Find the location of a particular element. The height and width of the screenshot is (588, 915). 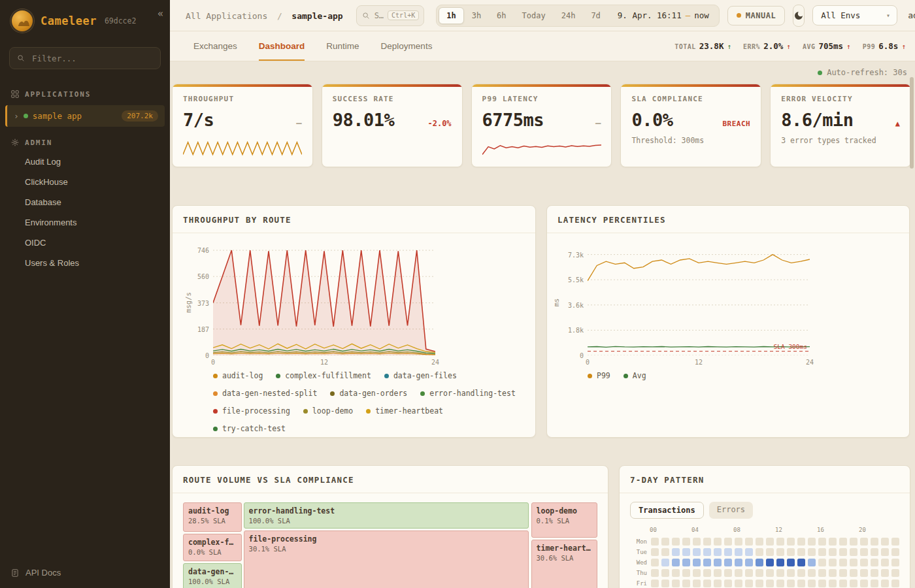

sidebar-item-users-roles: Users & Roles is located at coordinates (85, 263).